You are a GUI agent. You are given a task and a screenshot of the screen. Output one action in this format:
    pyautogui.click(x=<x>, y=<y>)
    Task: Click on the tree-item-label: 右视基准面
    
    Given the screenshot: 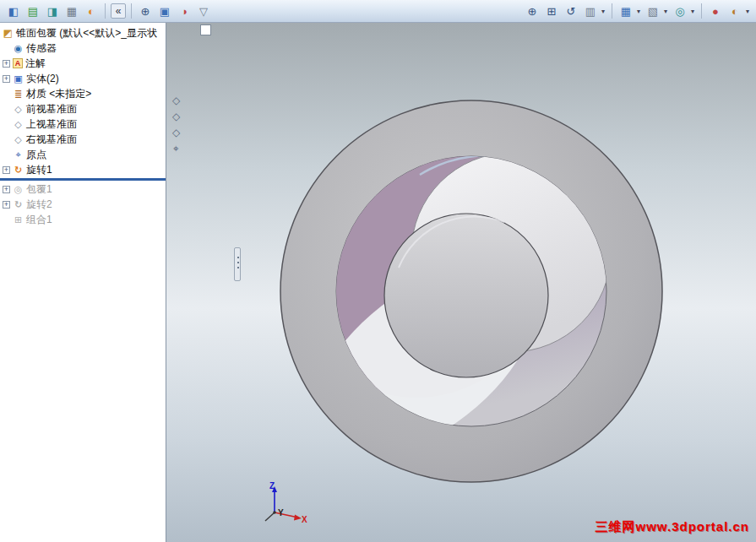 What is the action you would take?
    pyautogui.click(x=52, y=140)
    